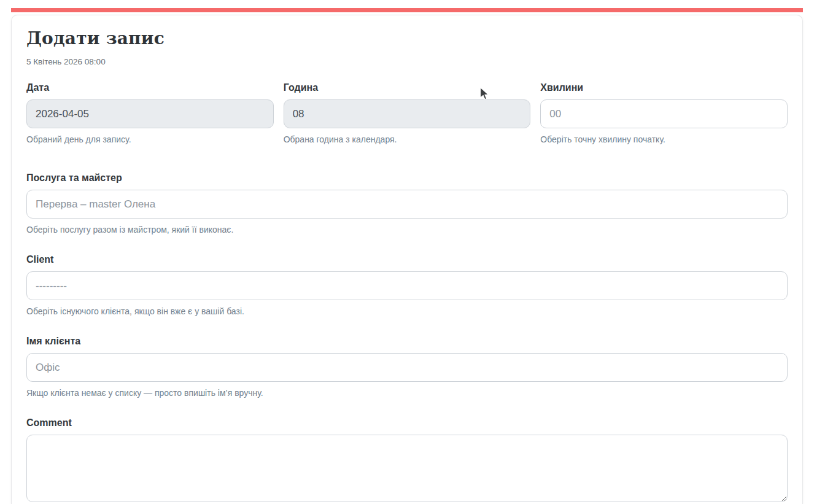 The width and height of the screenshot is (825, 504). Describe the element at coordinates (407, 468) in the screenshot. I see `comment-textarea` at that location.